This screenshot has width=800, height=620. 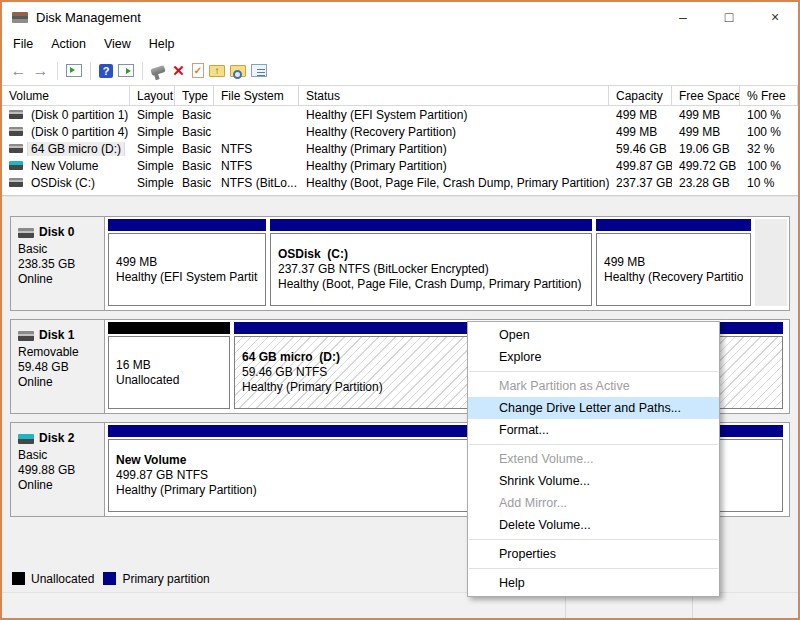 What do you see at coordinates (431, 284) in the screenshot?
I see `partition-line: Healthy (Boot, Page File, Crash Dump, Pr…` at bounding box center [431, 284].